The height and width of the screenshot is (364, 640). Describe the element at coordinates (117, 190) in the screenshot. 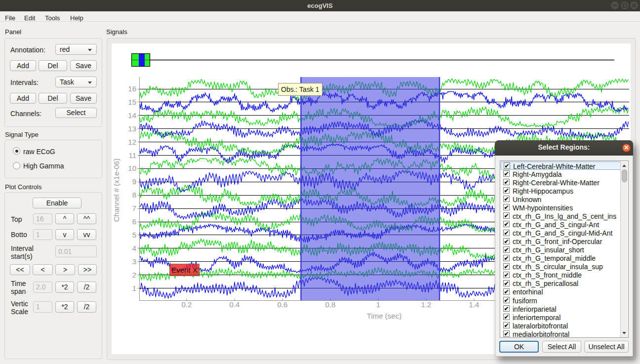

I see `svg-text: Channel # (x1e-06)` at that location.